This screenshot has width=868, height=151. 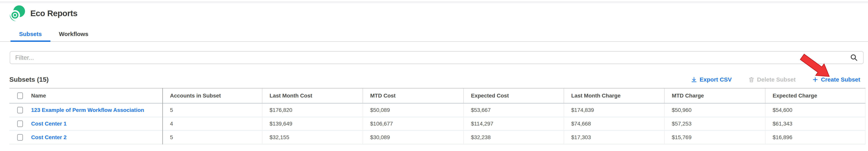 What do you see at coordinates (437, 58) in the screenshot?
I see `filter-input` at bounding box center [437, 58].